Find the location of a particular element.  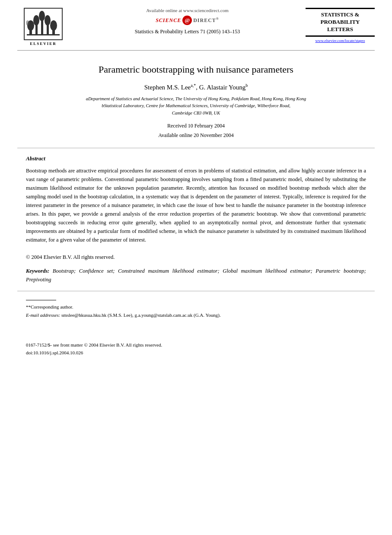

keywords-section: Keywords: Bootstrap; Confidence set; Con… is located at coordinates (196, 273).